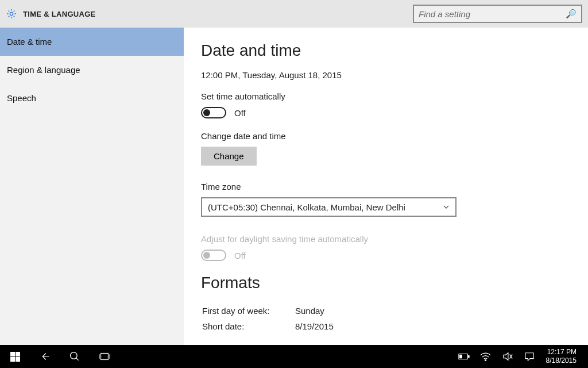 The width and height of the screenshot is (588, 368). I want to click on action-center-icon, so click(529, 356).